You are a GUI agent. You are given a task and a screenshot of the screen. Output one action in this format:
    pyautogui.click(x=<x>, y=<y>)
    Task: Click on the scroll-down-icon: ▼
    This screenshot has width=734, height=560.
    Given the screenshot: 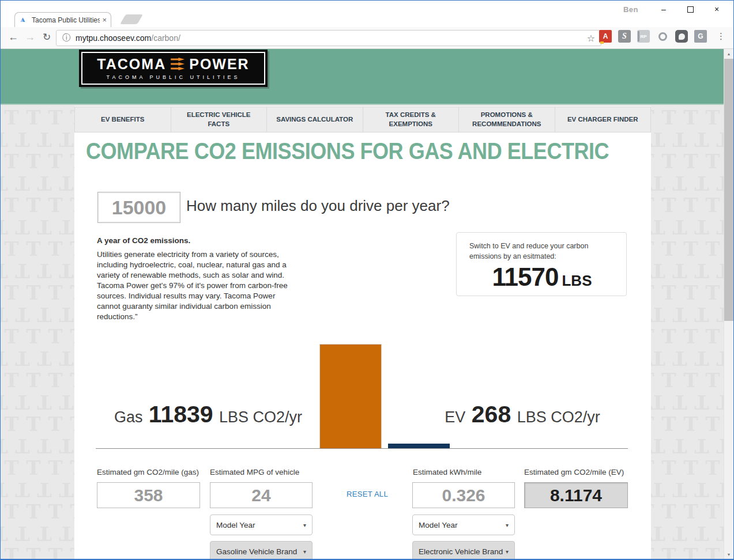 What is the action you would take?
    pyautogui.click(x=729, y=554)
    